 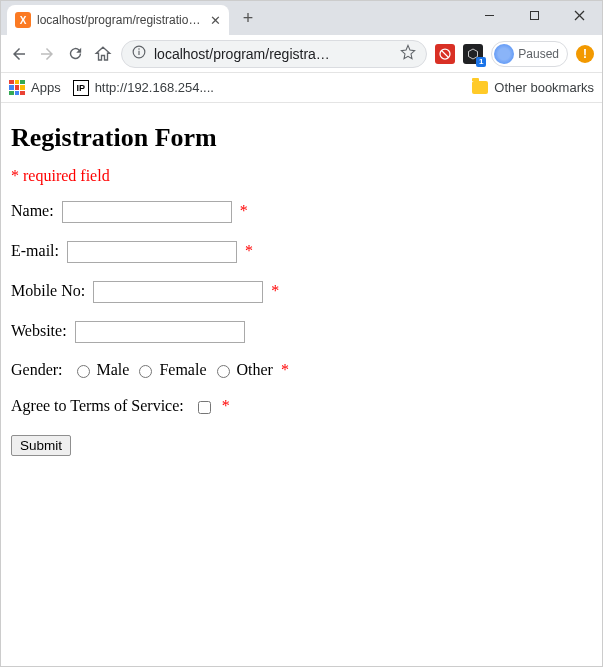 I want to click on profile-chip: Paused, so click(x=530, y=54).